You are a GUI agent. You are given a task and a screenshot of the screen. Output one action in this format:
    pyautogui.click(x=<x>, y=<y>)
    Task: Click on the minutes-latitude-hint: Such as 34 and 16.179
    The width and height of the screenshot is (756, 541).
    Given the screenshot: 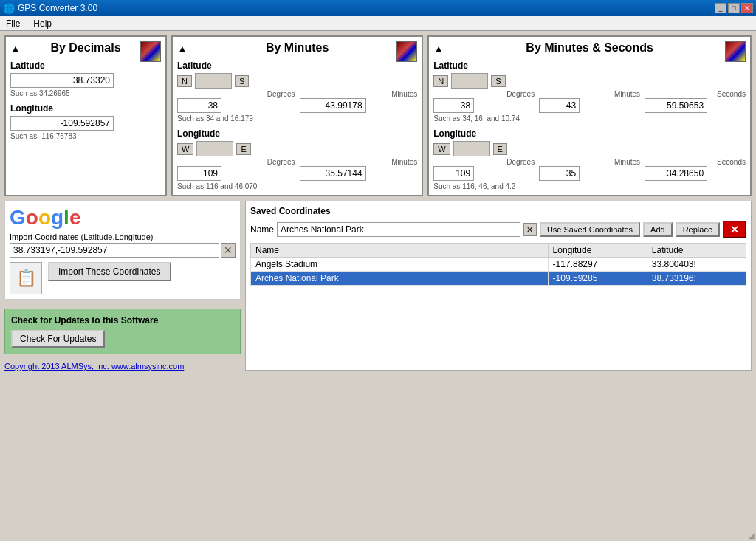 What is the action you would take?
    pyautogui.click(x=297, y=118)
    